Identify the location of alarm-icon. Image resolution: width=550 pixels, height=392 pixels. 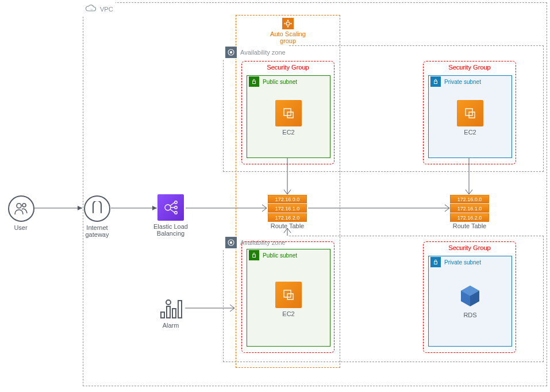
(171, 309).